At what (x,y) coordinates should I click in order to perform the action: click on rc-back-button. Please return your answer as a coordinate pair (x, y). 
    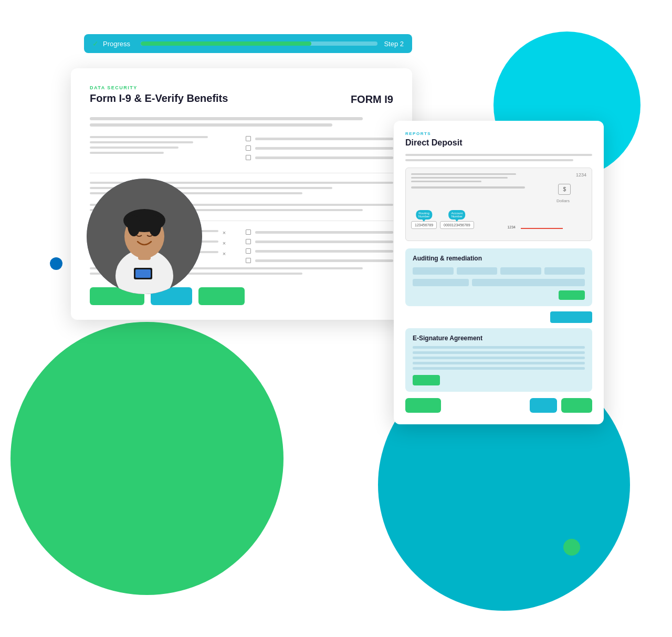
    Looking at the image, I should click on (423, 405).